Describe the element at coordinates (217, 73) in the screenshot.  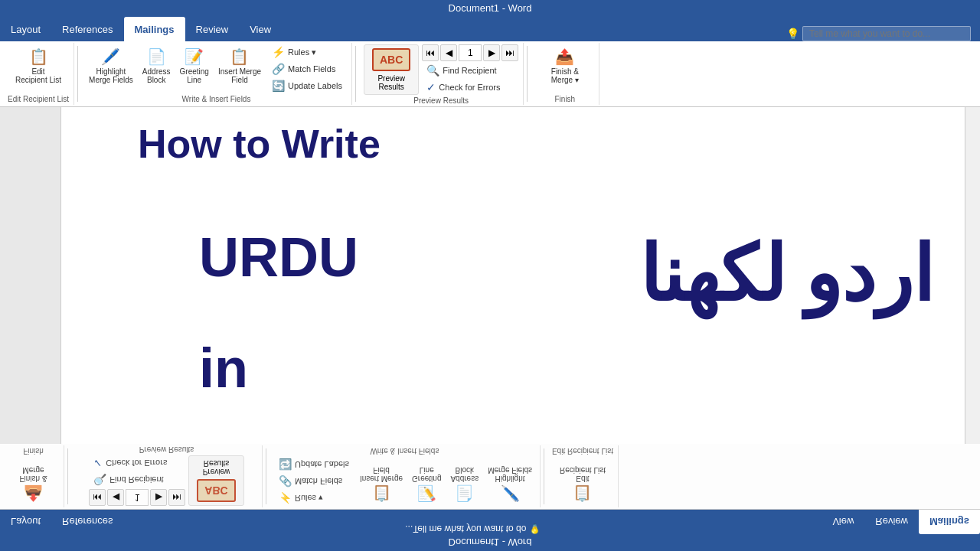
I see `ribbon-group-write-insert: 🖊️ HighlightMerge Fields 📄 AddressBlock …` at that location.